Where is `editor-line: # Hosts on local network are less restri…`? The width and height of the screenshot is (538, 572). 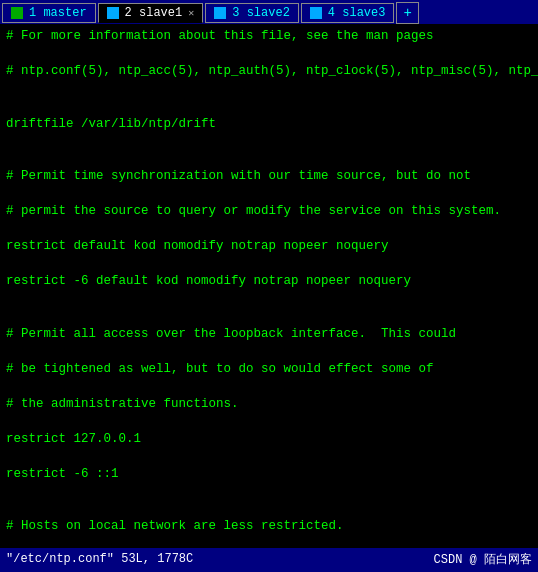
editor-line: # Hosts on local network are less restri… is located at coordinates (269, 527).